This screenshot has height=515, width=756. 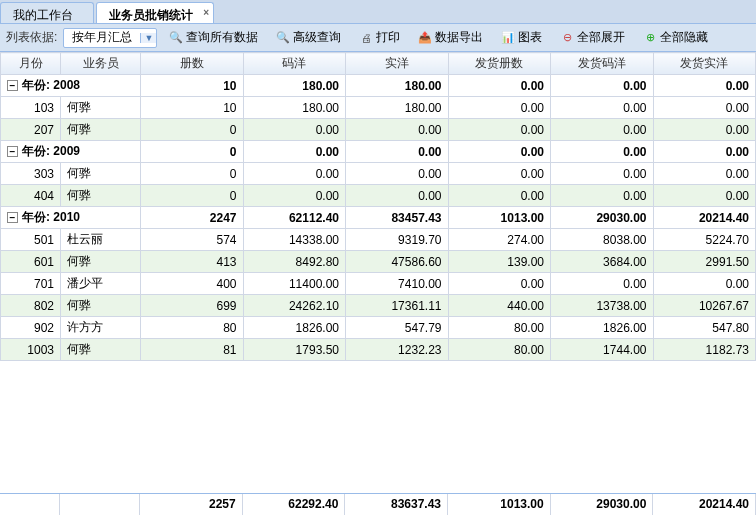 I want to click on cell-value: 10267.67, so click(x=704, y=306).